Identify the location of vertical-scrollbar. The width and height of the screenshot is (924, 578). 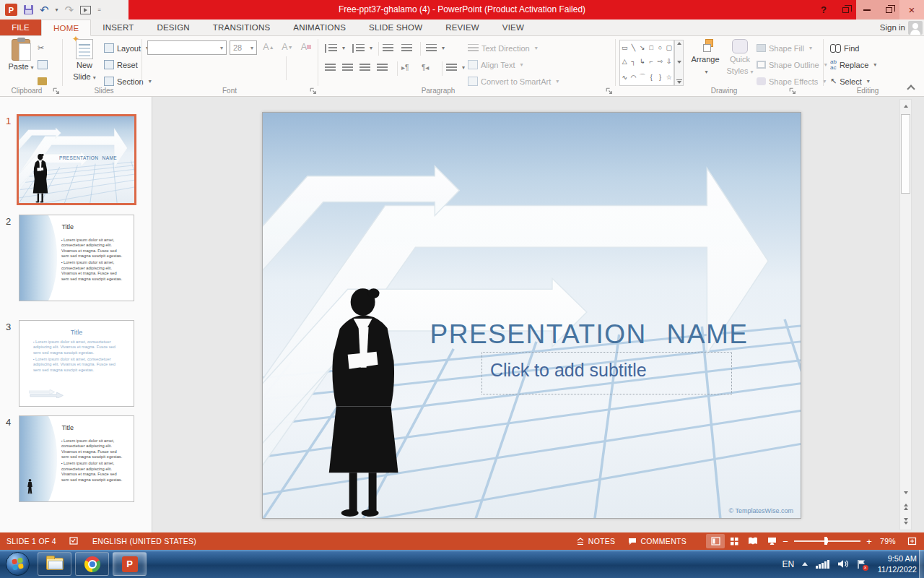
(905, 315).